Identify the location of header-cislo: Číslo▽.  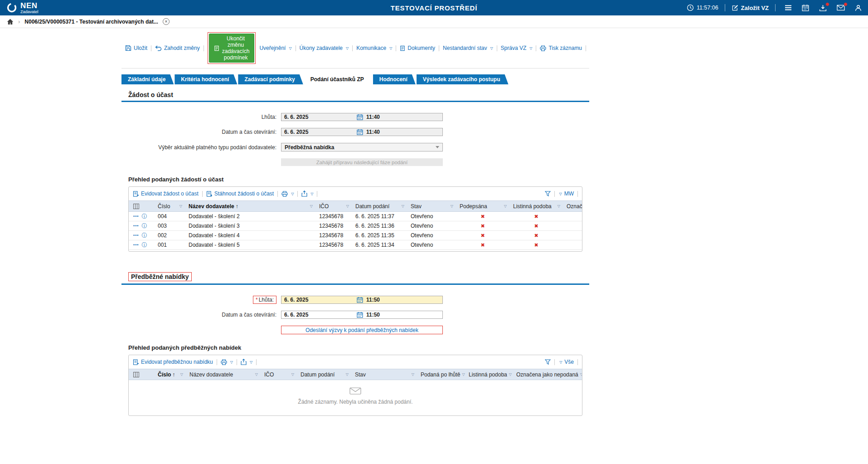
(170, 206).